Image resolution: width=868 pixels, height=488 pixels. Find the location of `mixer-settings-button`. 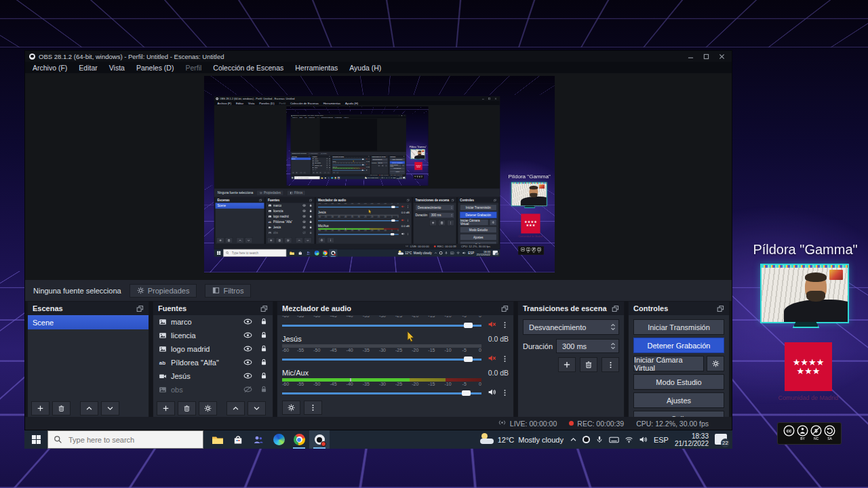

mixer-settings-button is located at coordinates (292, 408).